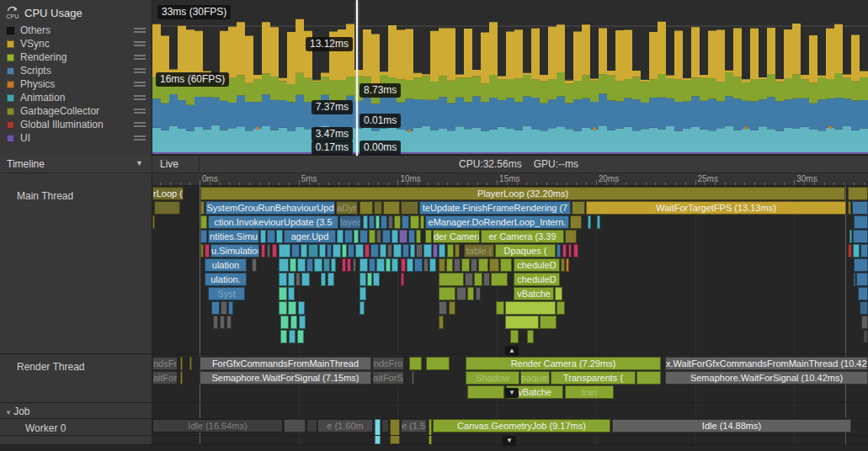  I want to click on scroll-down-worker-button: ▼, so click(509, 441).